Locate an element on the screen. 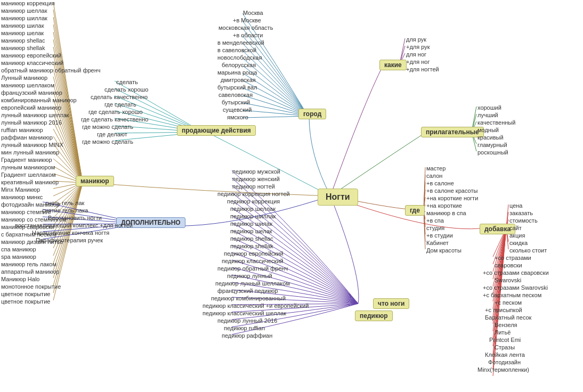 The width and height of the screenshot is (583, 392). item-manicure-spa2: spa маникюр is located at coordinates (19, 257).